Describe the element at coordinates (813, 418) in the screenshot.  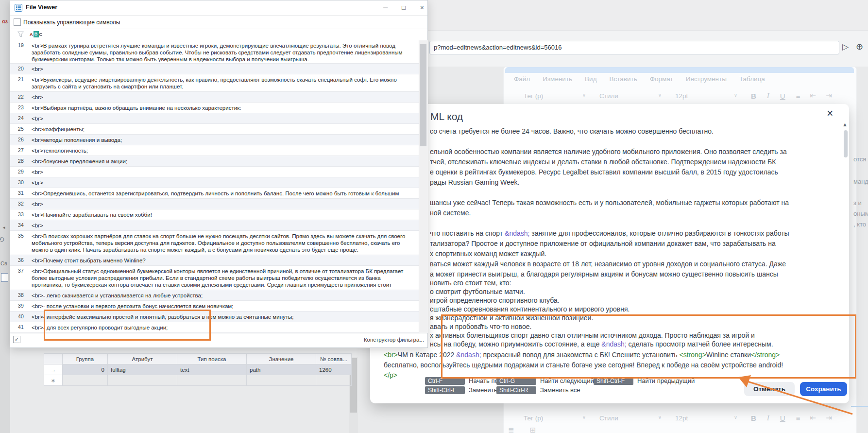
I see `align-icon-1: ⇤` at that location.